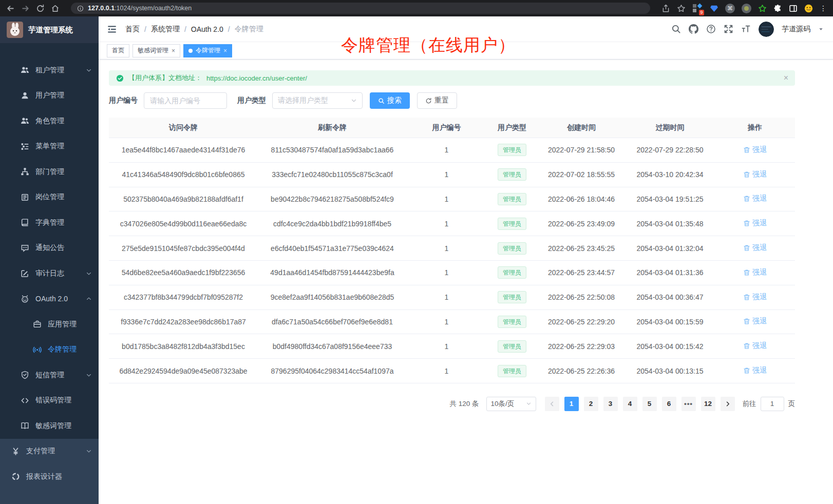 The image size is (833, 504). Describe the element at coordinates (766, 29) in the screenshot. I see `user-avatar` at that location.